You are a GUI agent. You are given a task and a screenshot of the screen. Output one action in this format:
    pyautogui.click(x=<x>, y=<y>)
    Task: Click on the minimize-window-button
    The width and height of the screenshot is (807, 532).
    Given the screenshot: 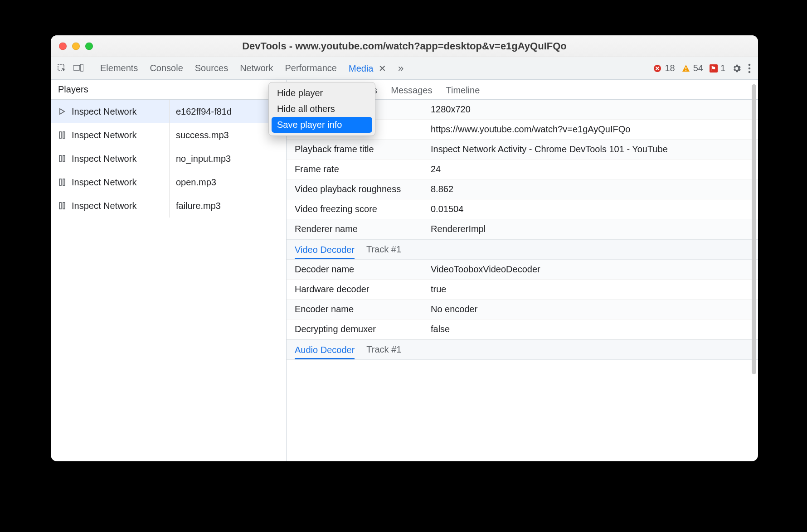 What is the action you would take?
    pyautogui.click(x=76, y=46)
    